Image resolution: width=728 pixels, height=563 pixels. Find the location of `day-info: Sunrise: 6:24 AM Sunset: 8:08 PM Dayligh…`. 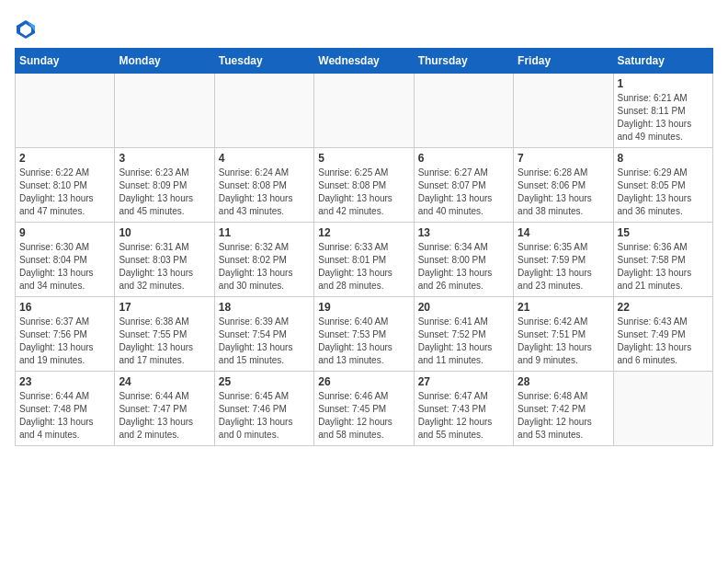

day-info: Sunrise: 6:24 AM Sunset: 8:08 PM Dayligh… is located at coordinates (265, 192).